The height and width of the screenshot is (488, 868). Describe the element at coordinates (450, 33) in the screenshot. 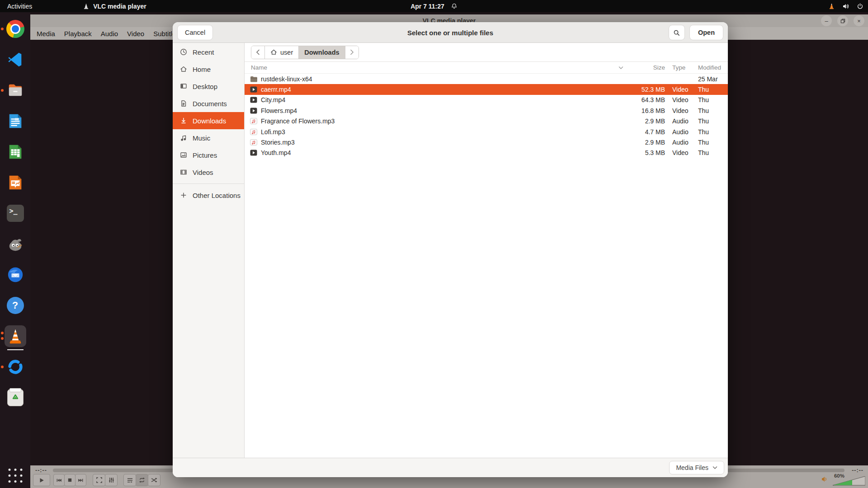

I see `dialog-header: Select one or multiple files Cancel Open` at that location.